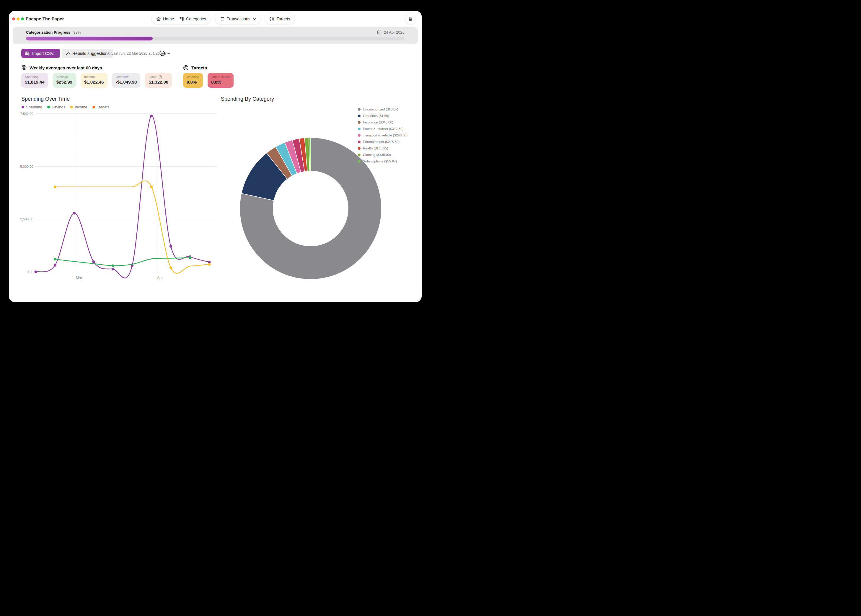  I want to click on svg-text: Apr, so click(160, 278).